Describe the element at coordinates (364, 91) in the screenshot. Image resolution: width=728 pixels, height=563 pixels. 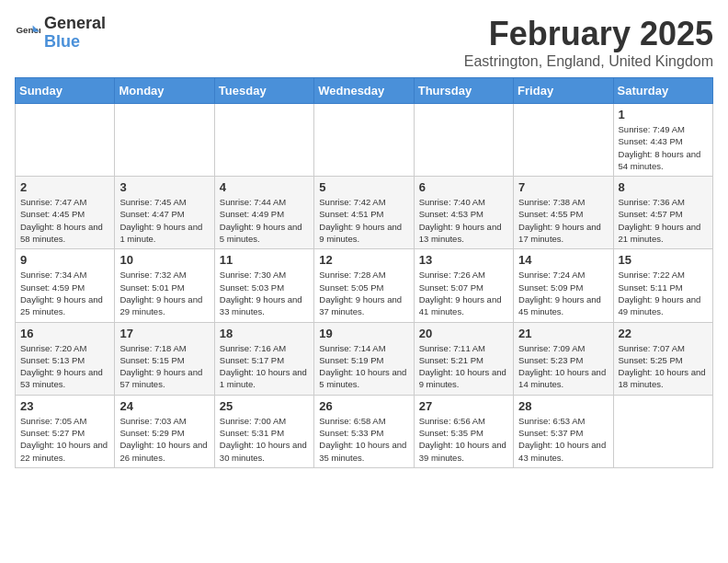
I see `calendar-header-row: SundayMondayTuesdayWednesdayThursdayFrid…` at that location.